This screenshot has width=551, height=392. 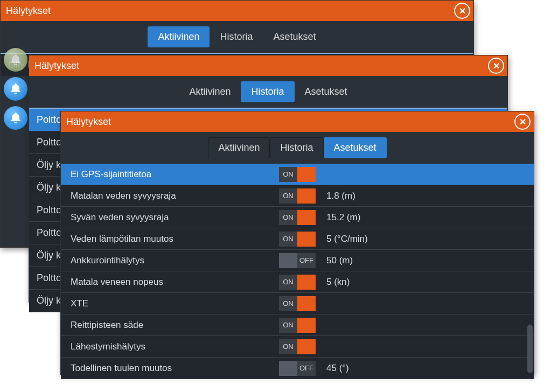 What do you see at coordinates (16, 89) in the screenshot?
I see `bell-icons` at bounding box center [16, 89].